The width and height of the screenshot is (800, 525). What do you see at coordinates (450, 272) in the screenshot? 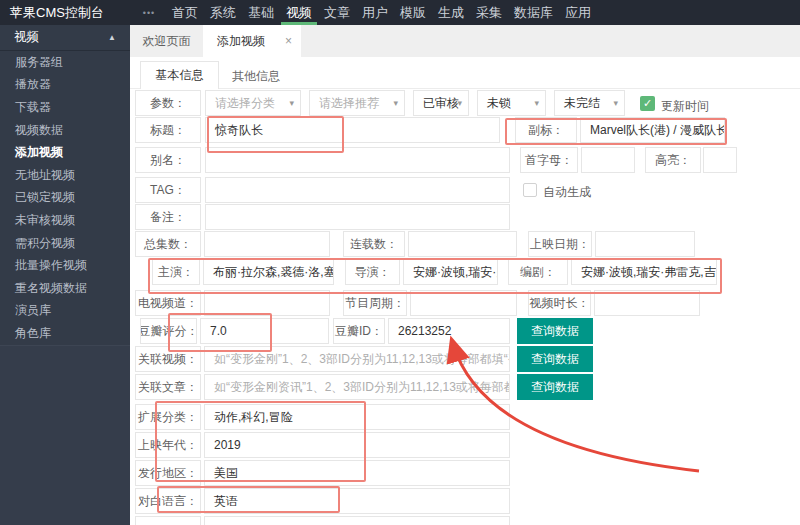
I see `director-input: 安娜·波顿,瑞安·弗雷克` at bounding box center [450, 272].